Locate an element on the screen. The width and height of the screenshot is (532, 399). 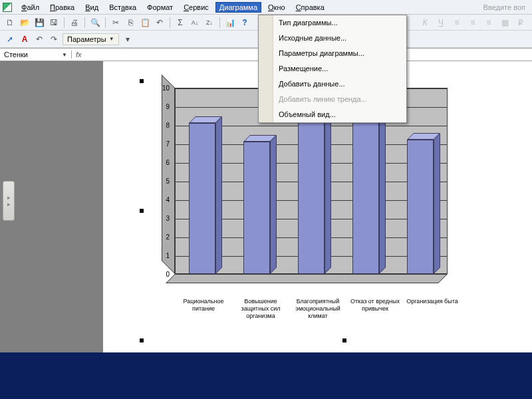
dd-location: Размещение... is located at coordinates (332, 69).